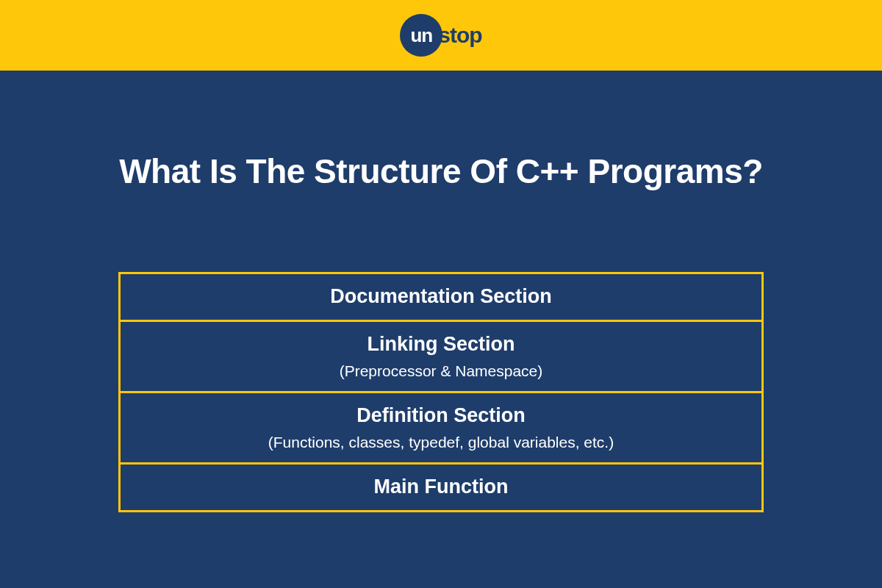 The width and height of the screenshot is (882, 588). Describe the element at coordinates (441, 35) in the screenshot. I see `header-bar: un stop` at that location.